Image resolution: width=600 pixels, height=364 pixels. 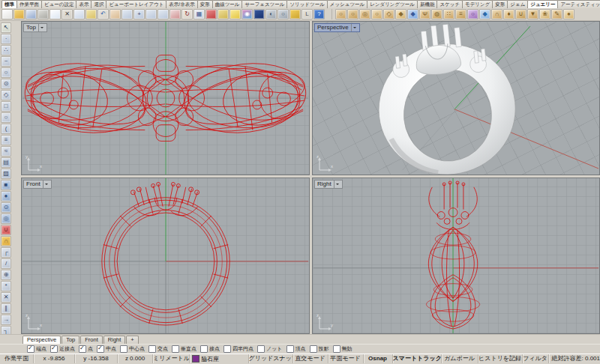 I want to click on cylinder-icon: ⊙, so click(x=6, y=207).